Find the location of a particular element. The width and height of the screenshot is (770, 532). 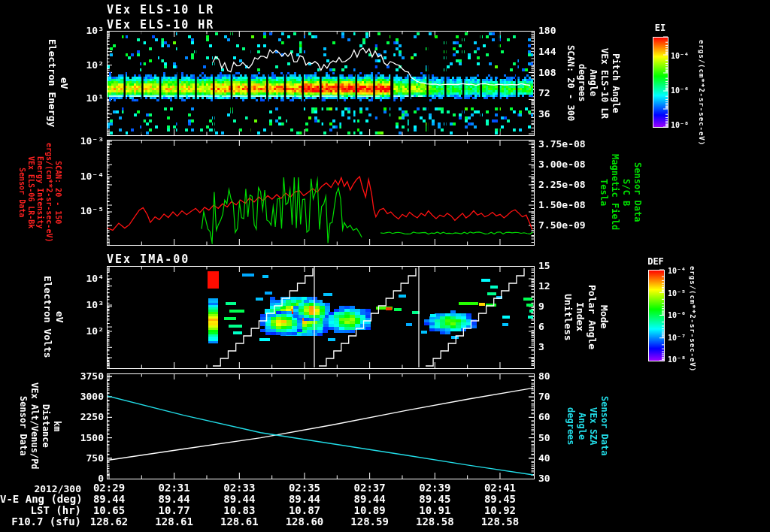

table-cell: 10.89 is located at coordinates (370, 510).